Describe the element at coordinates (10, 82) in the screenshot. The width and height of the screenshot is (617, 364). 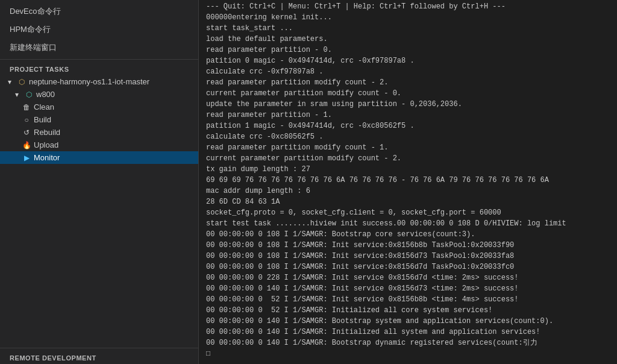
I see `chevron-down-icon: ▾` at that location.